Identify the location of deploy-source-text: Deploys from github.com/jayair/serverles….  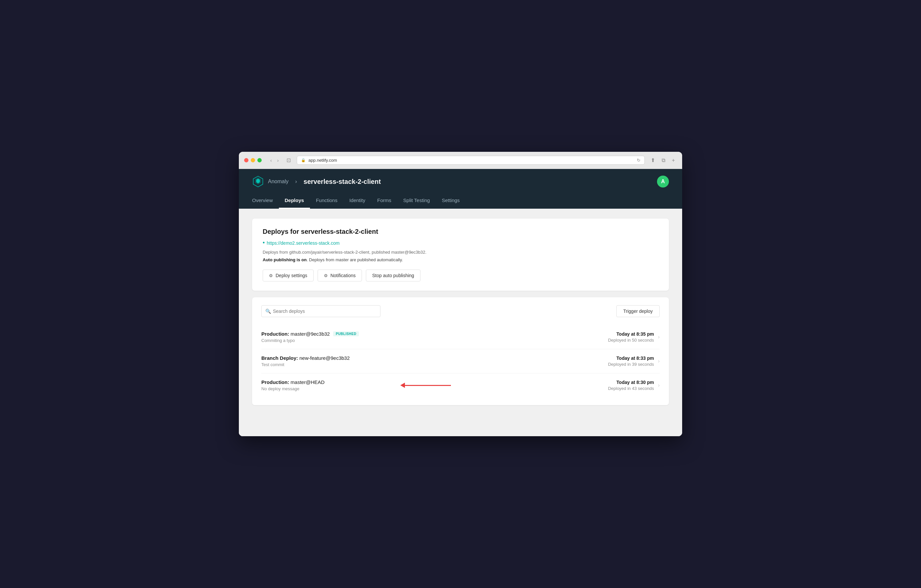
(460, 252).